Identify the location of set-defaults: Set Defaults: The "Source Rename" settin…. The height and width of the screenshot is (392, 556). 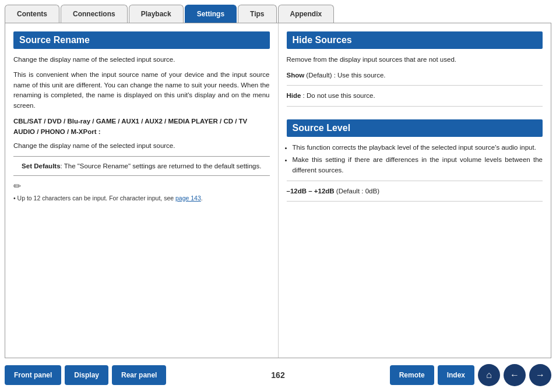
(142, 166).